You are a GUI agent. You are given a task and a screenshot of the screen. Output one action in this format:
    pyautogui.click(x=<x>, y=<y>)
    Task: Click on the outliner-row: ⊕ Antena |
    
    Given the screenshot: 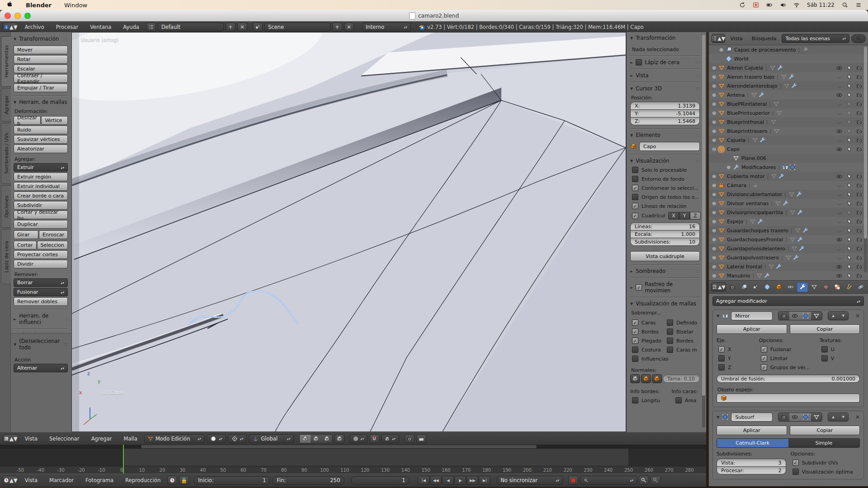 What is the action you would take?
    pyautogui.click(x=788, y=95)
    